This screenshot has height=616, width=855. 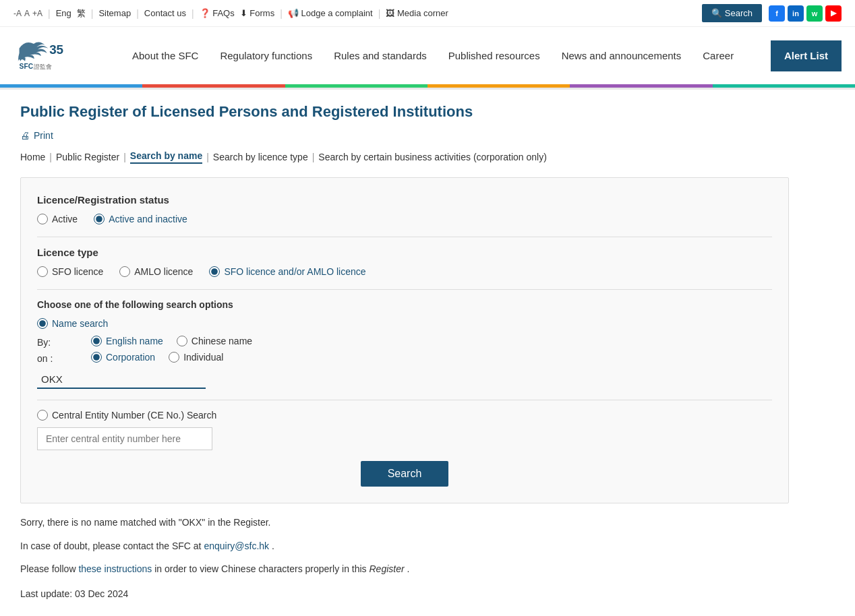 I want to click on ce-input-wrapper, so click(x=405, y=439).